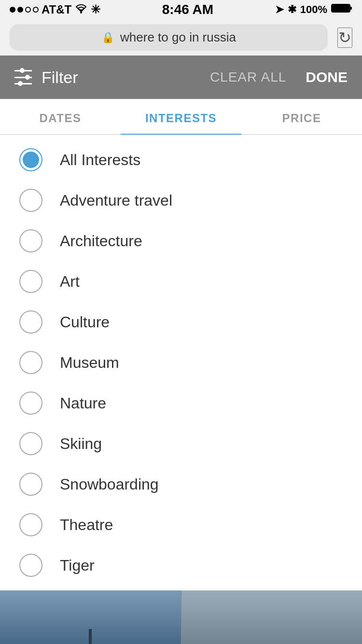 The image size is (362, 644). Describe the element at coordinates (181, 617) in the screenshot. I see `bottom-image-strip` at that location.